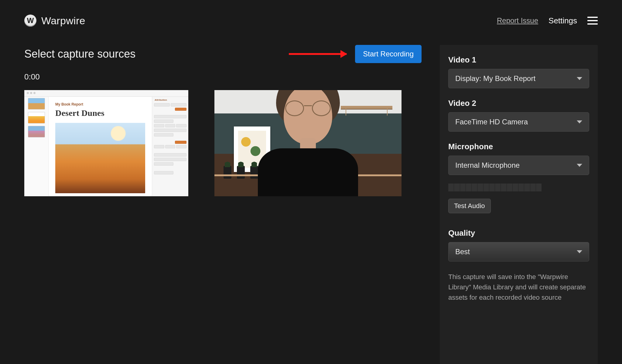 This screenshot has width=622, height=364. I want to click on microphone-value: Internal Microphone, so click(487, 165).